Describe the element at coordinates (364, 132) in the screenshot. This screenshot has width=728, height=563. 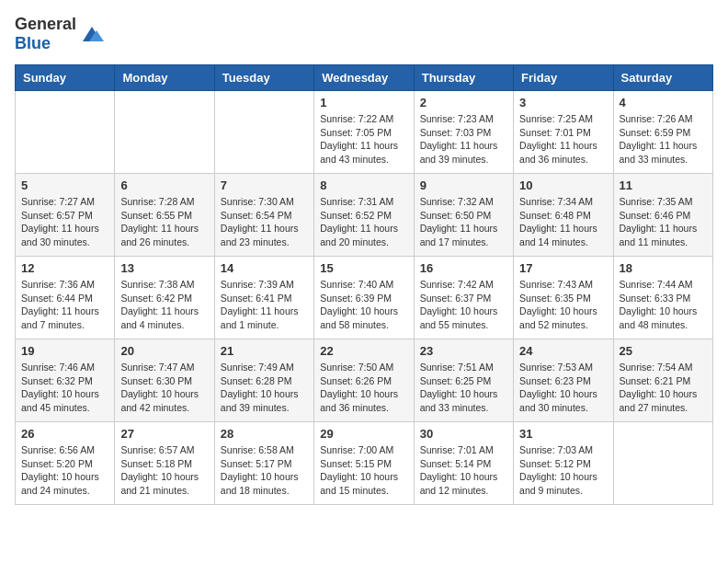
I see `calendar-cell: 1Sunrise: 7:22 AM Sunset: 7:05 PM Daylig…` at that location.